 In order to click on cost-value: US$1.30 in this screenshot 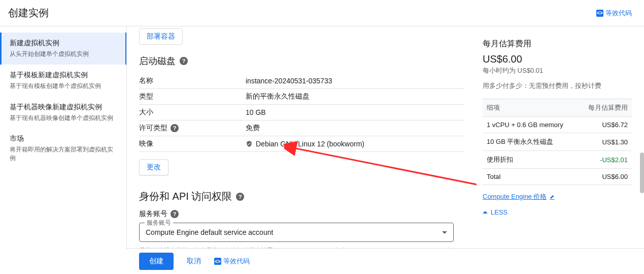, I will do `click(605, 142)`.